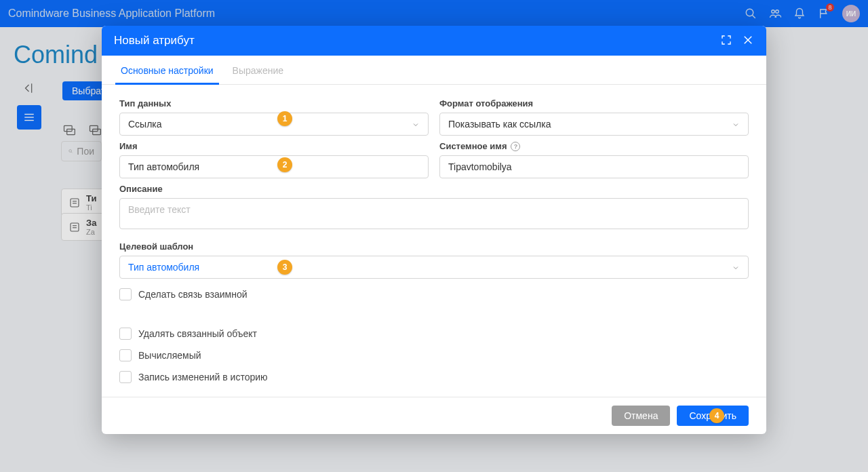  What do you see at coordinates (594, 103) in the screenshot?
I see `label-display-format: Формат отображения` at bounding box center [594, 103].